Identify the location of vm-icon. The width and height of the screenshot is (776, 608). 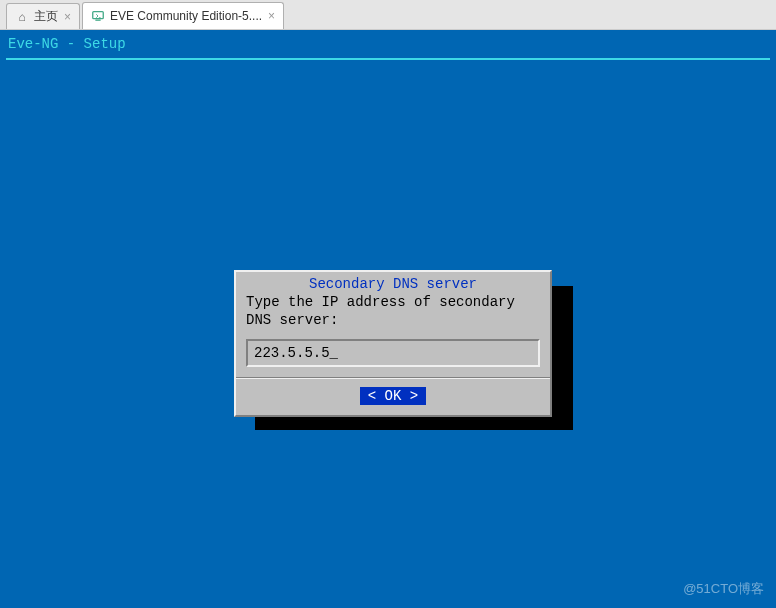
(98, 16).